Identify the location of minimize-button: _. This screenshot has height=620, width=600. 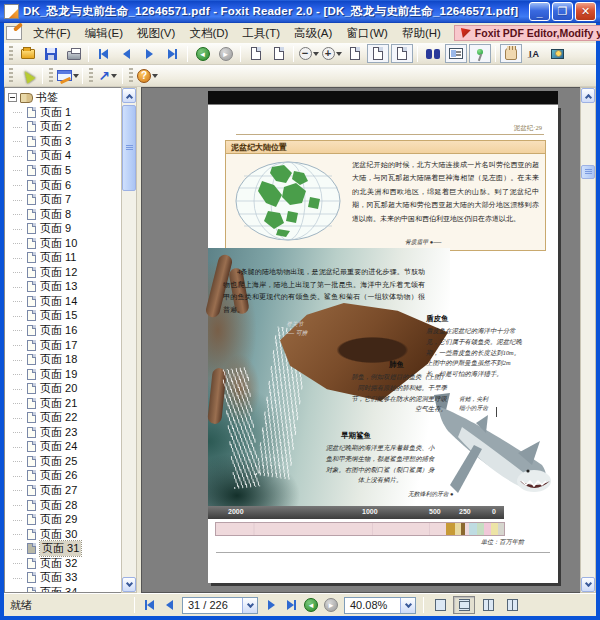
(540, 12).